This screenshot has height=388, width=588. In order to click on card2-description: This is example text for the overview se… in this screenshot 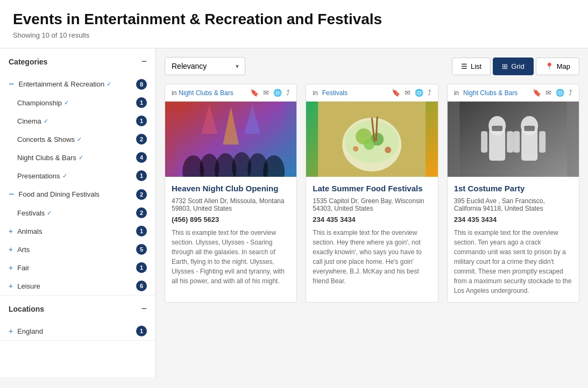, I will do `click(372, 257)`.